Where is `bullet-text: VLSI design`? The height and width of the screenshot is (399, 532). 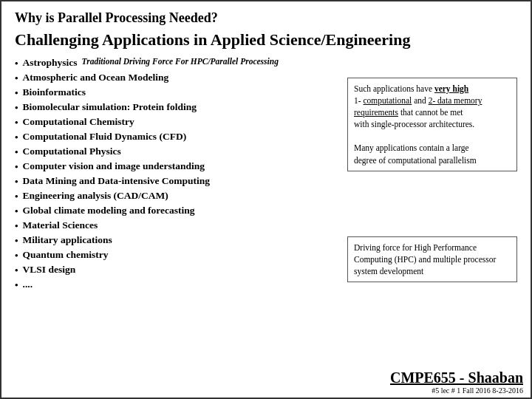
bullet-text: VLSI design is located at coordinates (50, 270).